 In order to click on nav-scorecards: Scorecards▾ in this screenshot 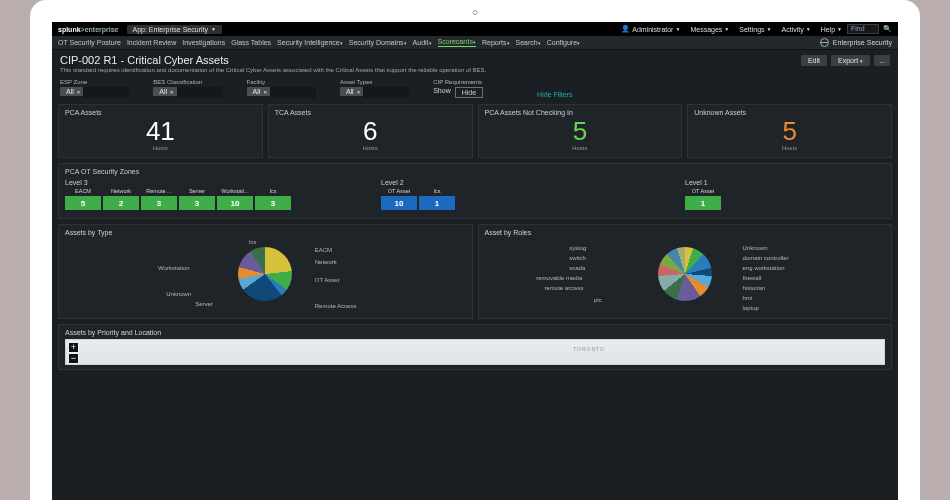, I will do `click(457, 42)`.